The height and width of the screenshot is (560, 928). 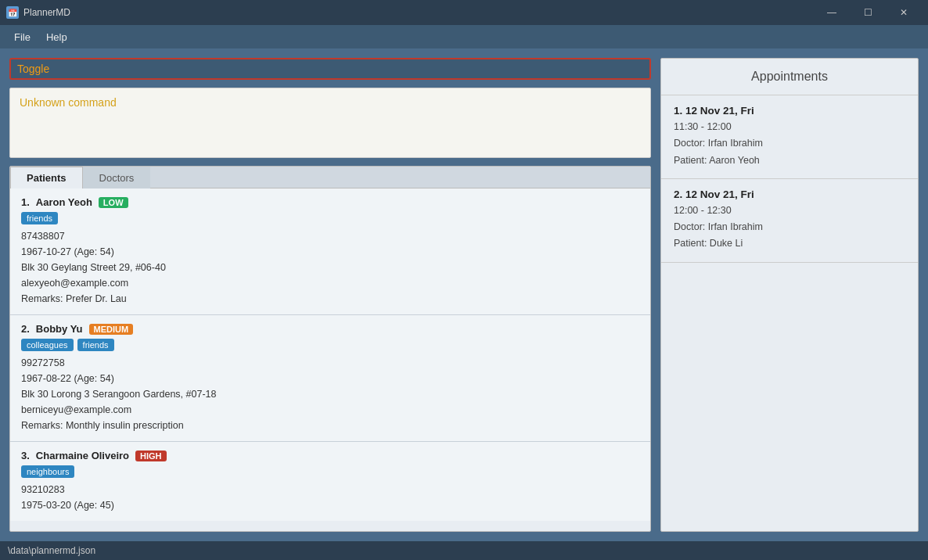 I want to click on patient-detail-line: Remarks: Monthly insulin prescription, so click(x=330, y=425).